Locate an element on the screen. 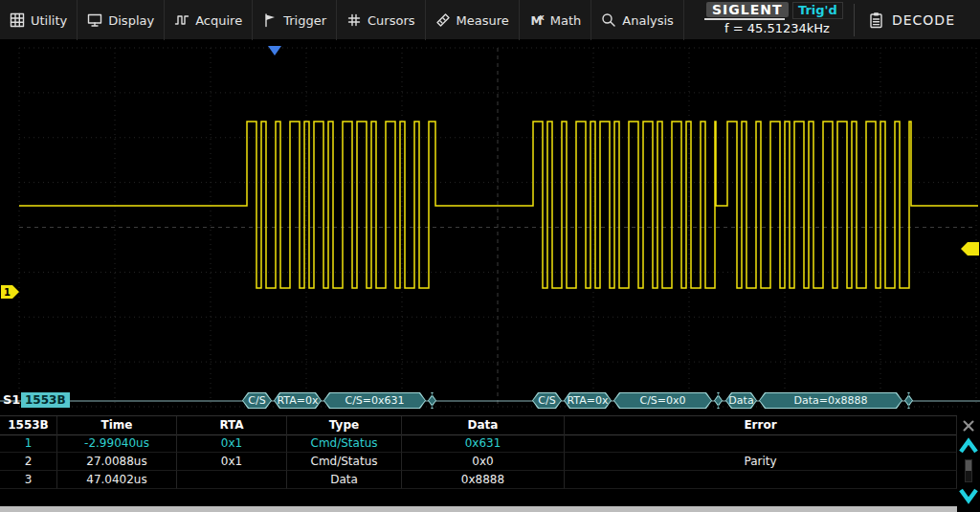 The height and width of the screenshot is (512, 980). acquire-icon is located at coordinates (182, 20).